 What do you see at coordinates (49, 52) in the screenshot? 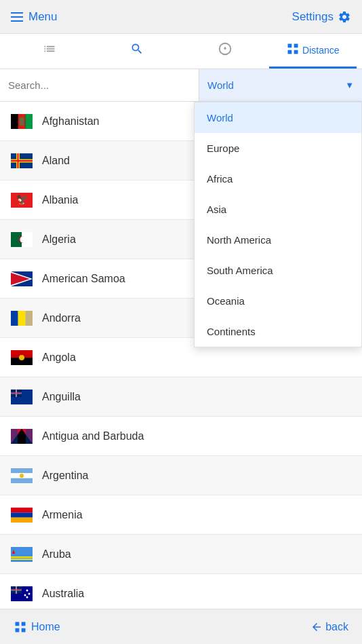
I see `tab-list` at bounding box center [49, 52].